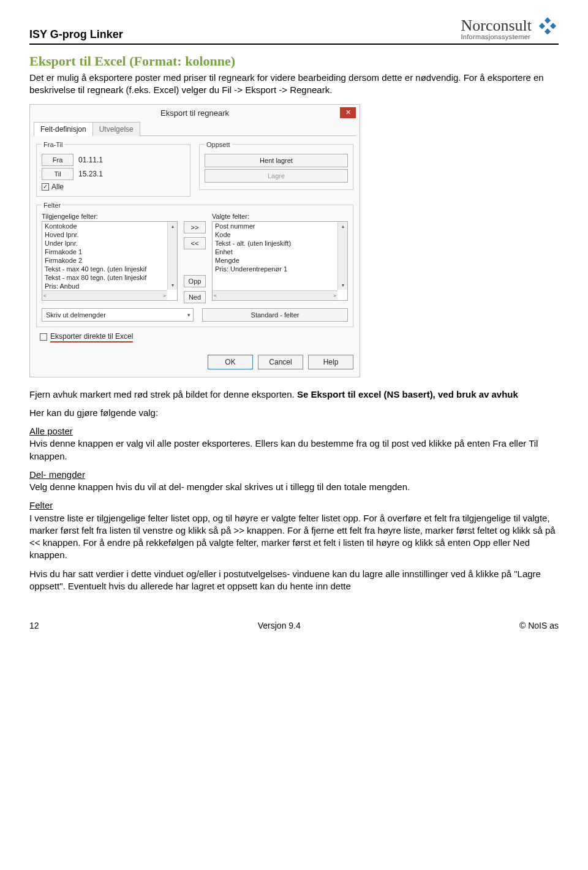  Describe the element at coordinates (294, 395) in the screenshot. I see `post-dialog-paragraph: Fjern avhuk markert med rød strek på bil…` at that location.